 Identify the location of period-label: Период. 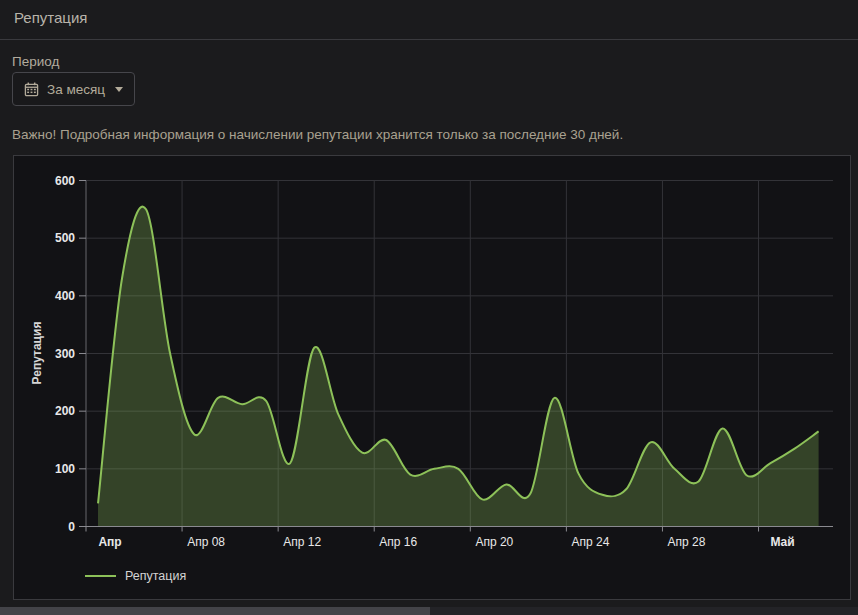
(36, 62).